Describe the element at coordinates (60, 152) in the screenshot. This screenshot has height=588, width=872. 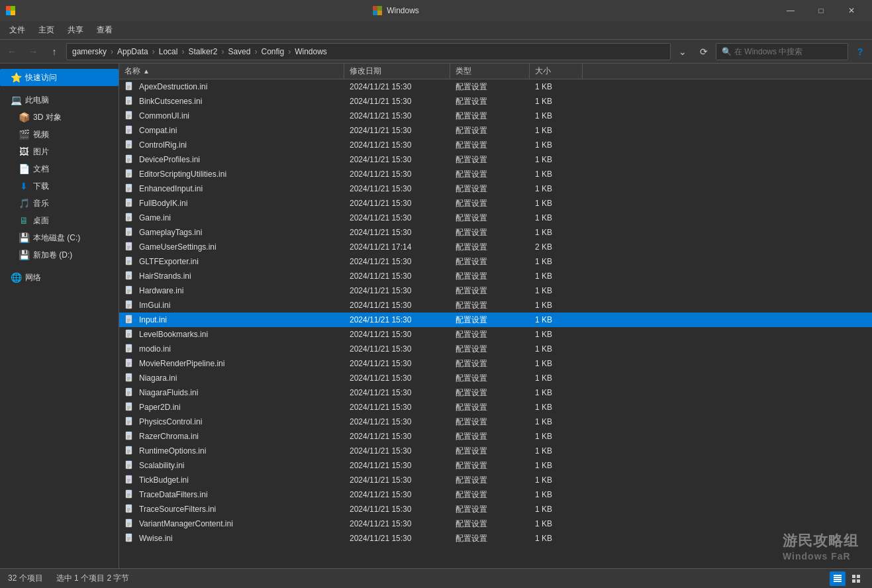
I see `sidebar-item-pictures: 🖼 图片` at that location.